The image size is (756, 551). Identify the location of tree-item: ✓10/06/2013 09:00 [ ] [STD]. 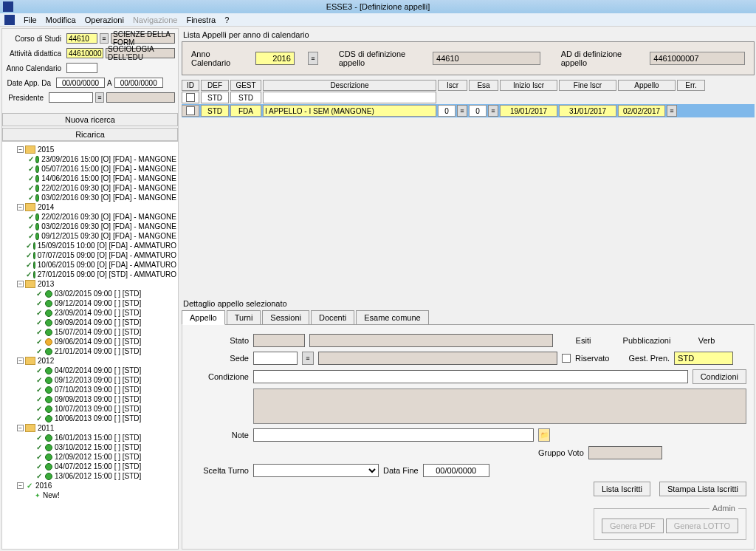
(90, 418).